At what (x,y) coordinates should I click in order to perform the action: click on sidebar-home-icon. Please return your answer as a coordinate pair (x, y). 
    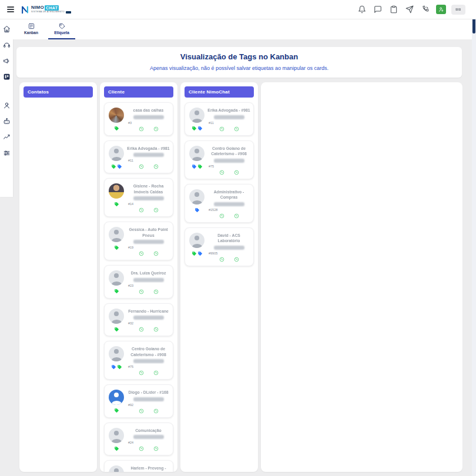
    Looking at the image, I should click on (6, 29).